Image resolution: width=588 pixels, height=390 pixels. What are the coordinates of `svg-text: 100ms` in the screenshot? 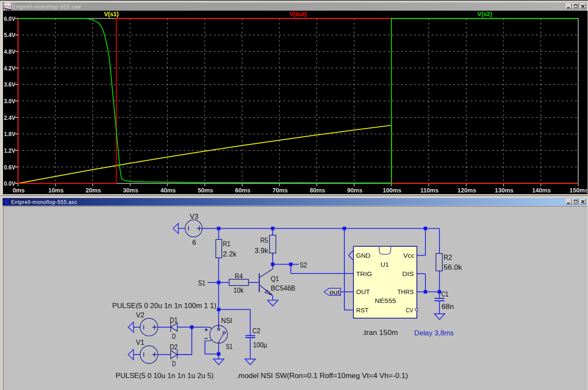 It's located at (392, 190).